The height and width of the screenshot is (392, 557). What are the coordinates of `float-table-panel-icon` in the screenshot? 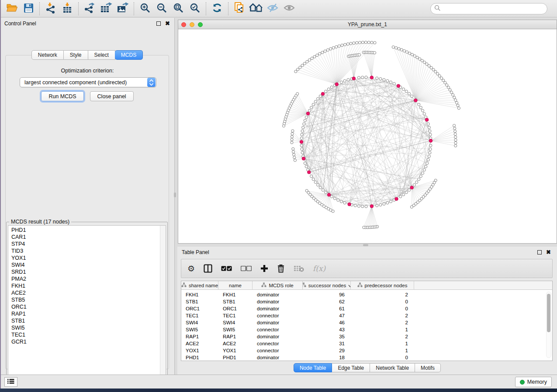 It's located at (540, 252).